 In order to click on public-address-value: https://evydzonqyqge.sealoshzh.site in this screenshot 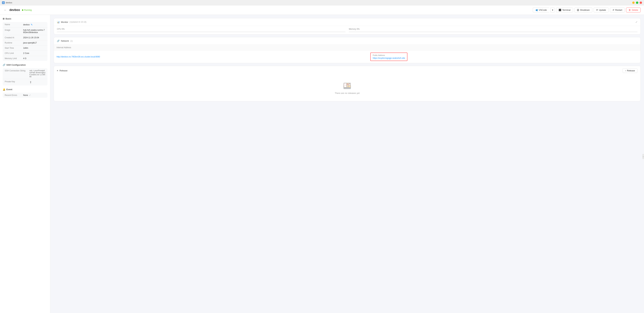, I will do `click(389, 58)`.